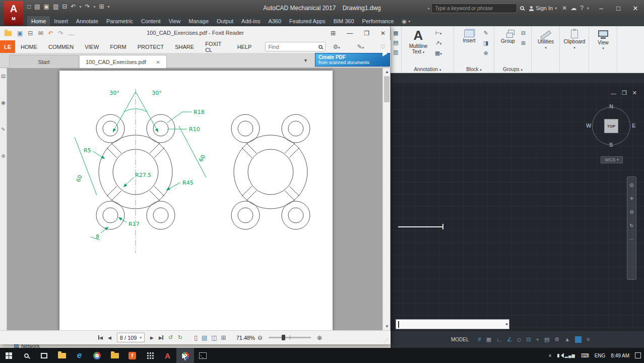  I want to click on volume-icon, so click(558, 356).